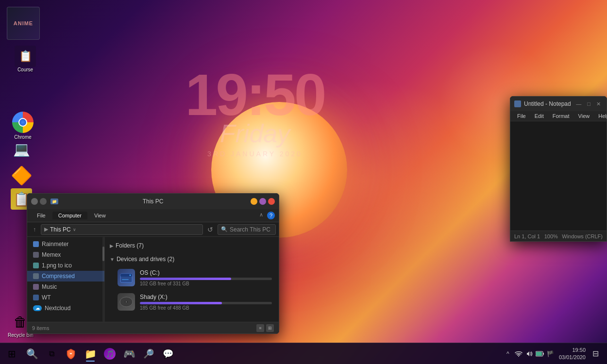  I want to click on notepad-menu-file: File, so click(522, 116).